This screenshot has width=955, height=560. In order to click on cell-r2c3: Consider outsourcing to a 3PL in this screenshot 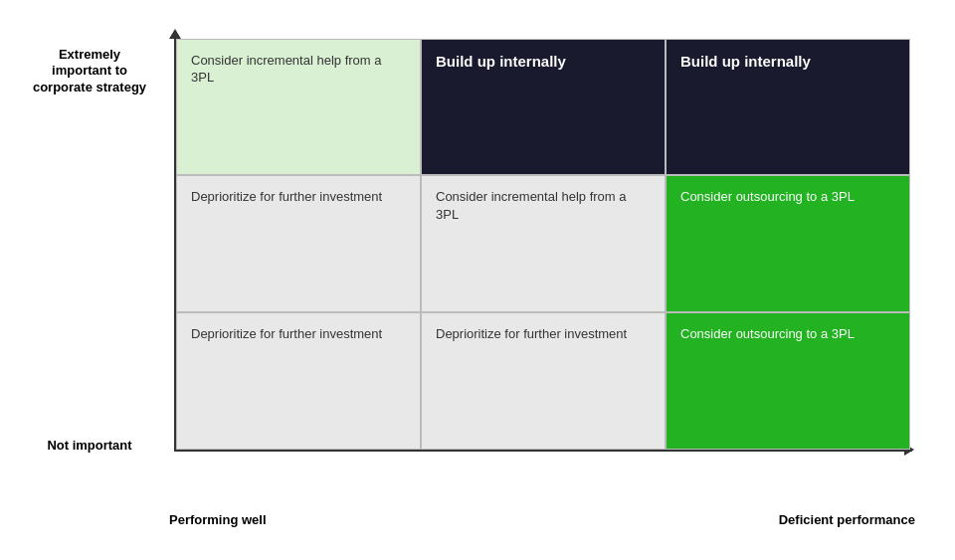, I will do `click(788, 244)`.